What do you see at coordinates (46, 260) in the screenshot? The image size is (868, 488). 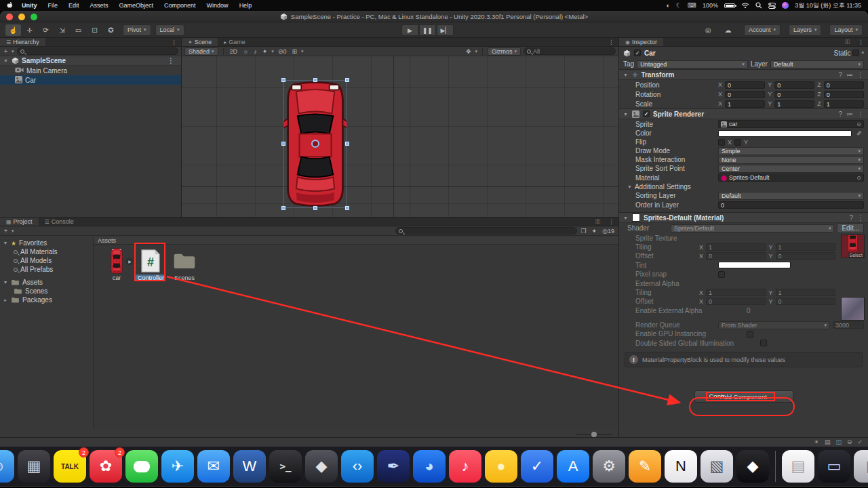 I see `favorite-all-models: All Models` at bounding box center [46, 260].